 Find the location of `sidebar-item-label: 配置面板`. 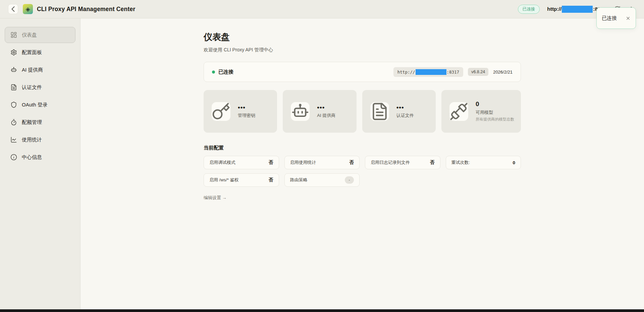

sidebar-item-label: 配置面板 is located at coordinates (32, 52).